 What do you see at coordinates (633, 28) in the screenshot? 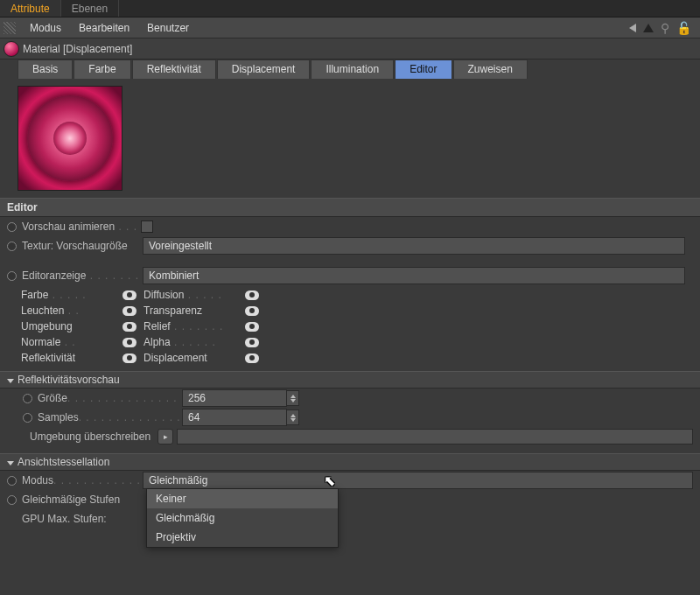
I see `nav-back-icon` at bounding box center [633, 28].